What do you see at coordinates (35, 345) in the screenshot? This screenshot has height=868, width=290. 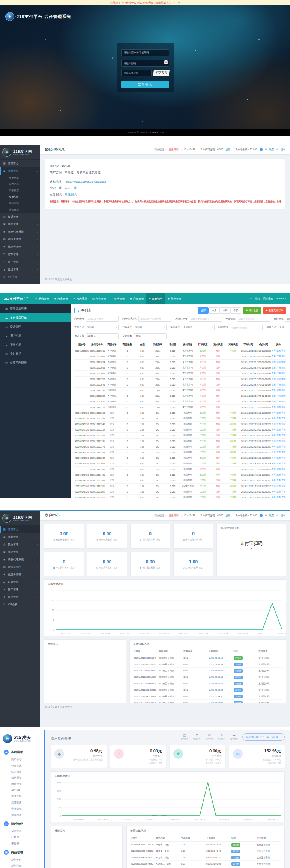 I see `sidebar-item: ▲渠道分析` at bounding box center [35, 345].